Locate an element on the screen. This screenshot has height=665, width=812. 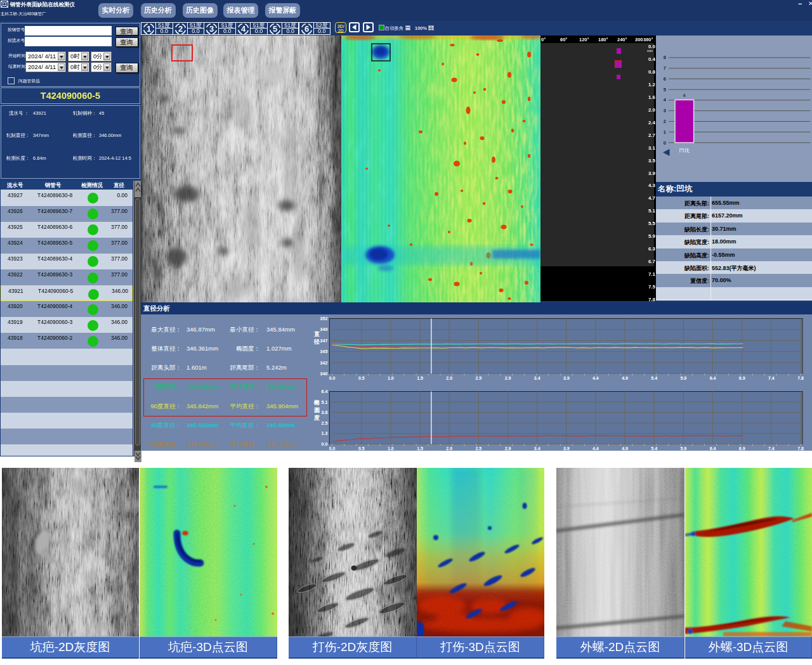
svg-text: 8 is located at coordinates (665, 57).